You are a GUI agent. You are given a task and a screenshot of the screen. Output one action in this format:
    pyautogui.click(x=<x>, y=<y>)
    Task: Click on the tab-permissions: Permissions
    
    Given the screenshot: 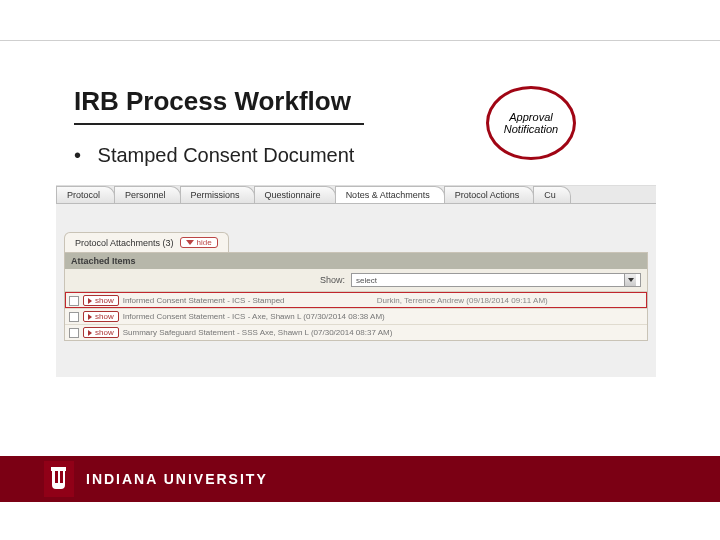 What is the action you would take?
    pyautogui.click(x=218, y=194)
    